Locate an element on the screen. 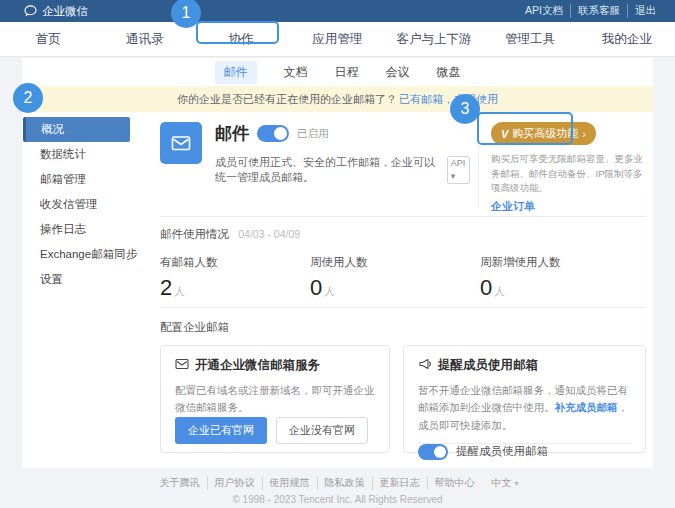 Image resolution: width=675 pixels, height=508 pixels. sidebar-item-overview: 概况 is located at coordinates (76, 130).